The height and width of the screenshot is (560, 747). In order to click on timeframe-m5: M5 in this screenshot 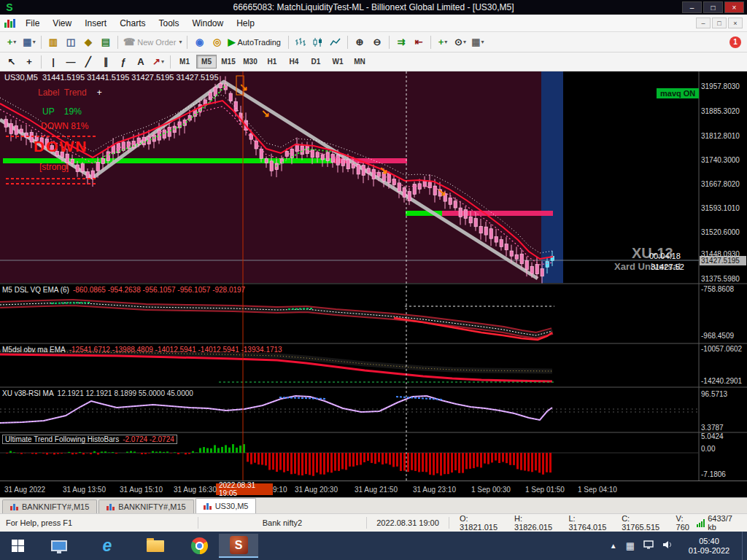, I will do `click(206, 61)`.